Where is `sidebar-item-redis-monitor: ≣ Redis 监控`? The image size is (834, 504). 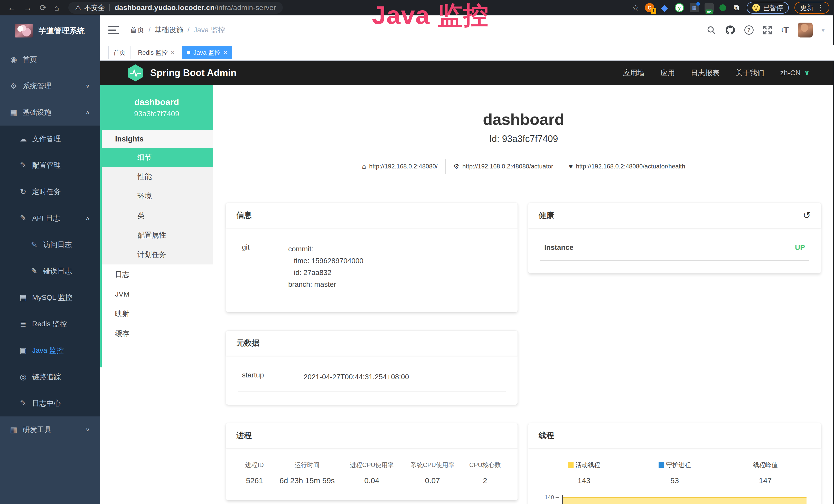
sidebar-item-redis-monitor: ≣ Redis 监控 is located at coordinates (50, 324).